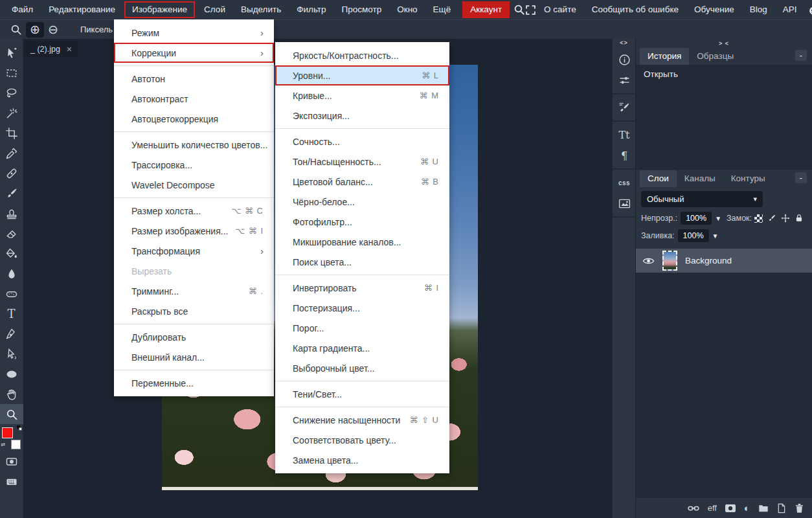  Describe the element at coordinates (194, 357) in the screenshot. I see `menu-item-apply-image: Внешний канал...` at that location.